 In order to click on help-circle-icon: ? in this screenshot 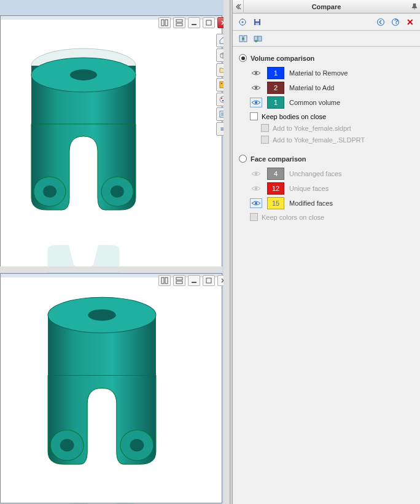, I will do `click(395, 22)`.